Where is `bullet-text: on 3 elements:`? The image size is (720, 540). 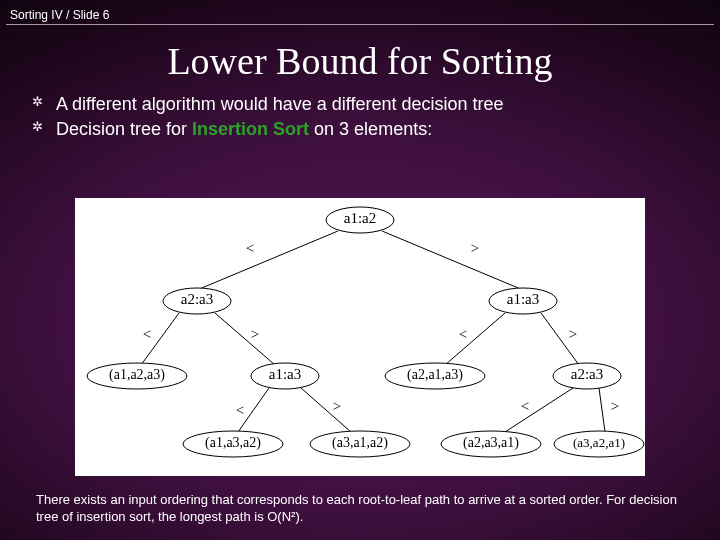 bullet-text: on 3 elements: is located at coordinates (370, 129).